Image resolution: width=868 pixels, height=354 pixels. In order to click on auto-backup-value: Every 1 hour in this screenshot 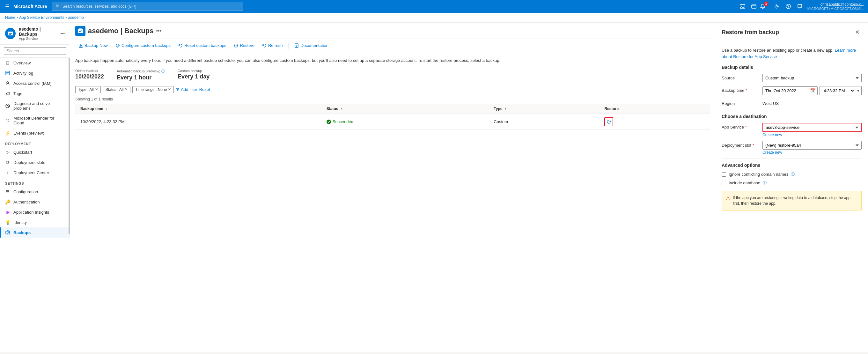, I will do `click(141, 78)`.